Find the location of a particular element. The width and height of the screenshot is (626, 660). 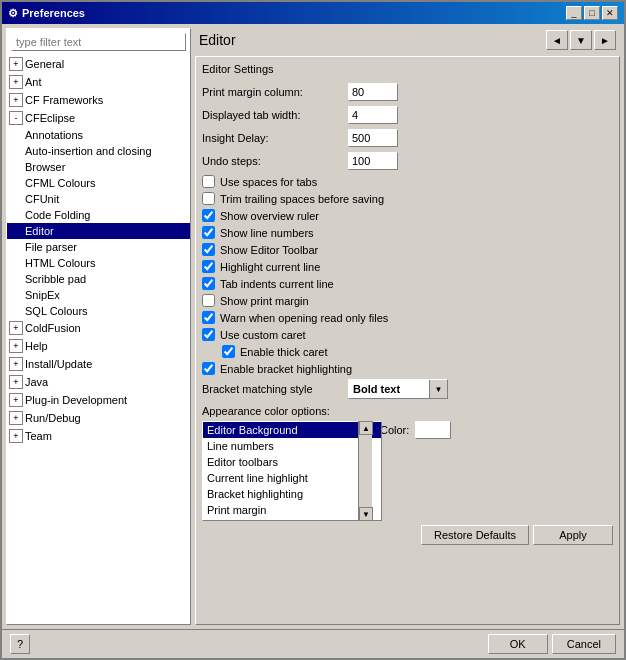

sidebar-item-label: General is located at coordinates (44, 64).